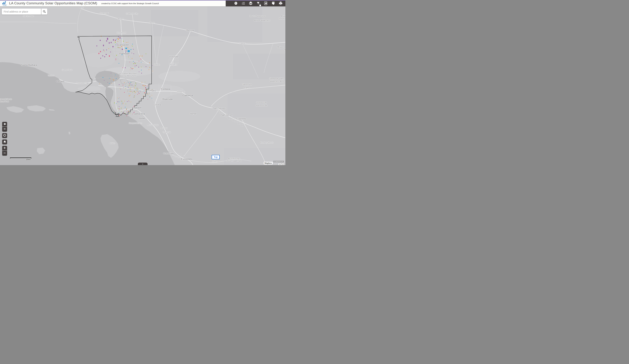 The height and width of the screenshot is (364, 629). What do you see at coordinates (4, 153) in the screenshot?
I see `minus-icon` at bounding box center [4, 153].